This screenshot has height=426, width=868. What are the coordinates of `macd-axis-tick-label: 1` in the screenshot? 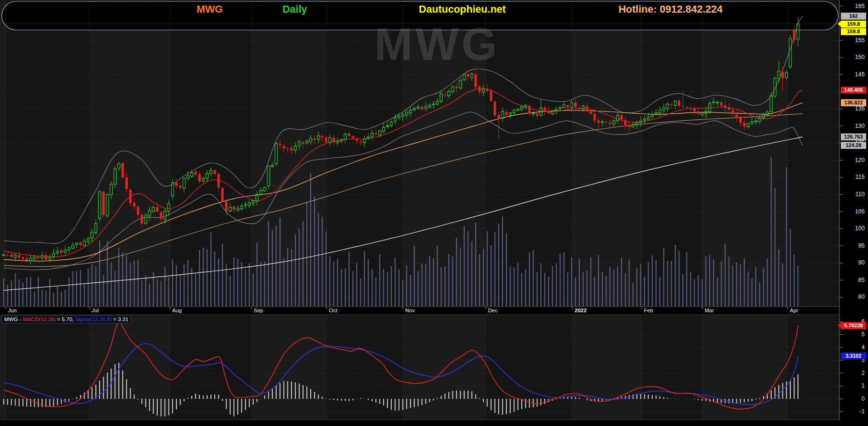 It's located at (853, 386).